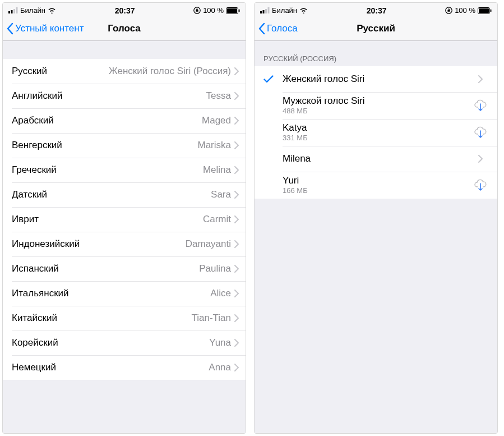 The height and width of the screenshot is (436, 504). I want to click on language-name: Немецкий, so click(34, 368).